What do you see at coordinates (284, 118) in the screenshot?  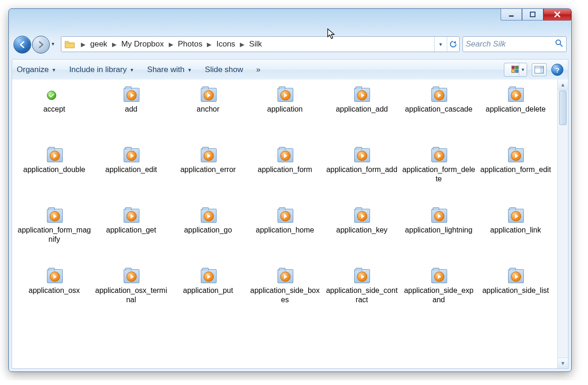 I see `file-item: application` at bounding box center [284, 118].